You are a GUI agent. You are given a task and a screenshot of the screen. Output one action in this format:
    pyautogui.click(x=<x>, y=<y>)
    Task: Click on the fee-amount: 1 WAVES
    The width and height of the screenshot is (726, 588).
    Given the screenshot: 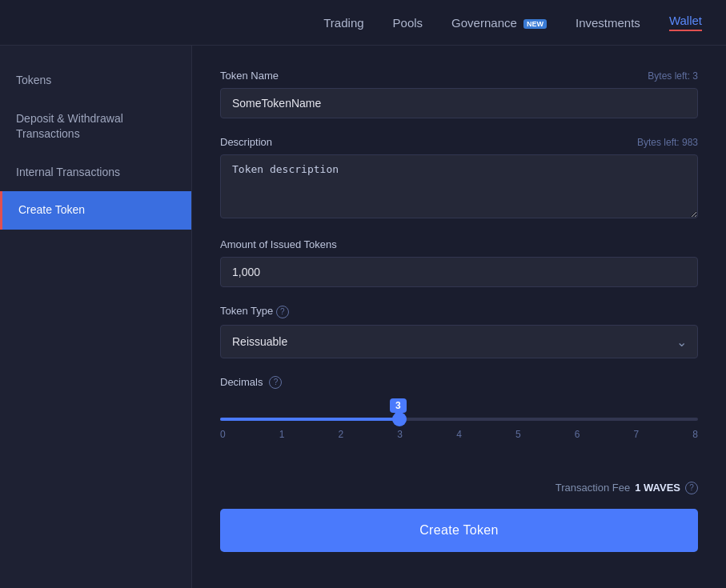 What is the action you would take?
    pyautogui.click(x=658, y=488)
    